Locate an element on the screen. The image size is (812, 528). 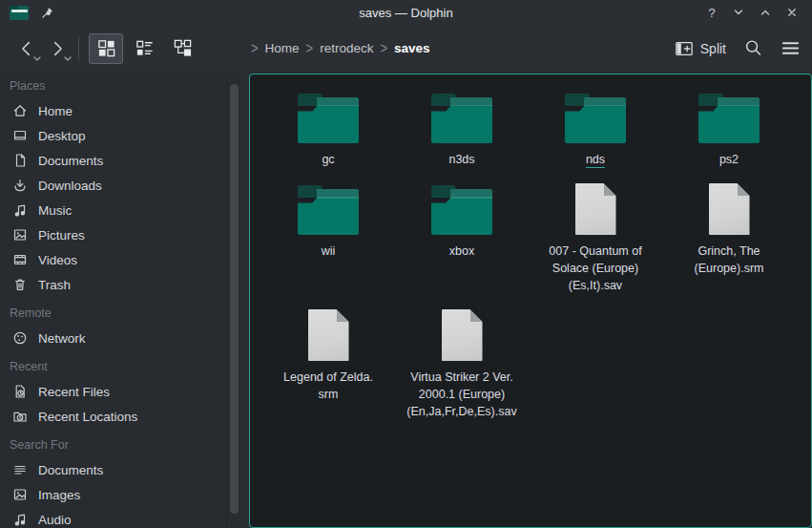
item-label: 007 - Quantum ofSolace (Europe)(Es,It).s… is located at coordinates (595, 268).